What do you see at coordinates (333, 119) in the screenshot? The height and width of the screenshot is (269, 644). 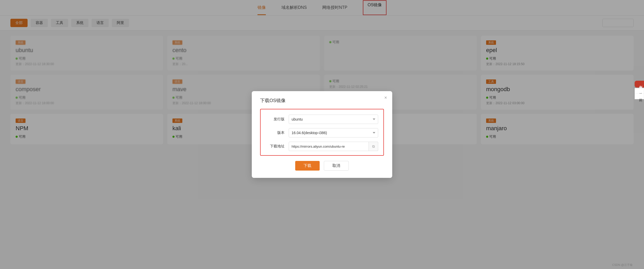 I see `distribution-select: ubuntu centos debian kali` at bounding box center [333, 119].